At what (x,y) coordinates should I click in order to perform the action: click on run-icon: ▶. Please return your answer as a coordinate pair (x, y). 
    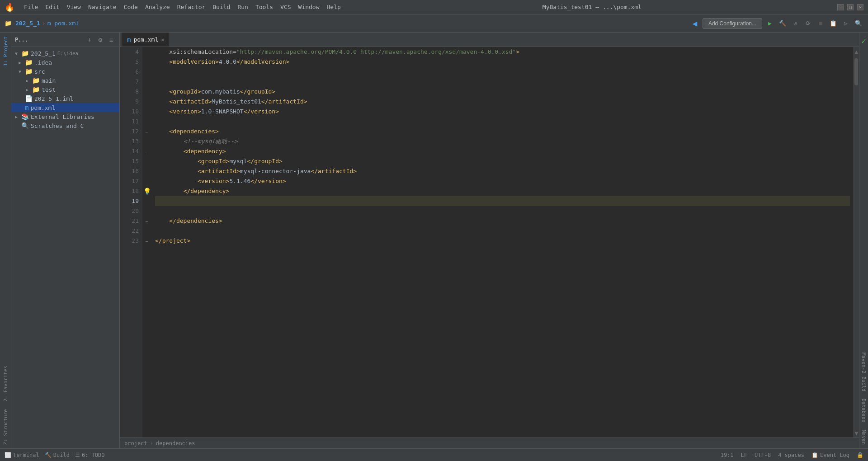
    Looking at the image, I should click on (770, 24).